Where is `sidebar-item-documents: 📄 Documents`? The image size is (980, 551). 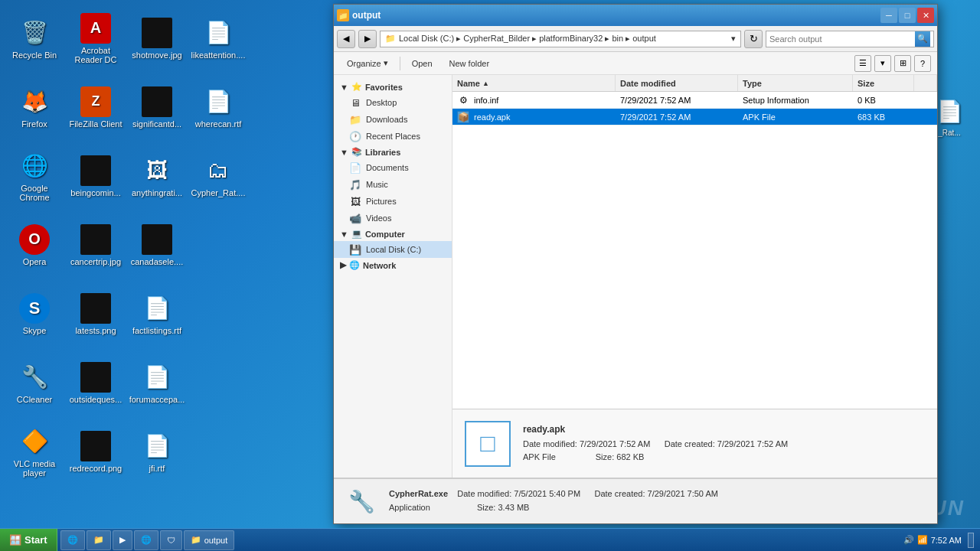 sidebar-item-documents: 📄 Documents is located at coordinates (393, 168).